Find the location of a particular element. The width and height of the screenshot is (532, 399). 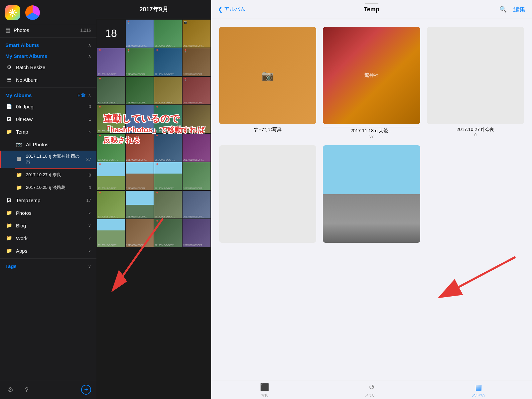

album1-label: 2017.11.18 rj 大鷲神社 酉の市 is located at coordinates (55, 159).